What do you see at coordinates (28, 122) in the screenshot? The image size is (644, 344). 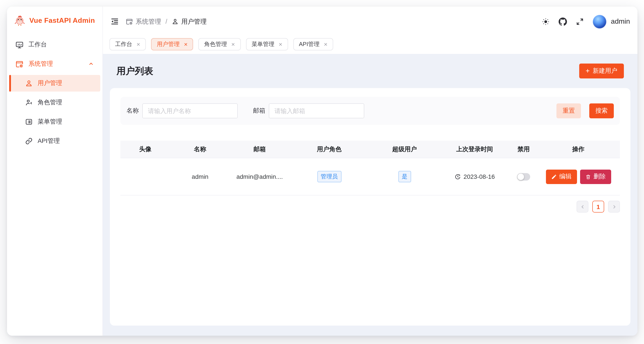 I see `menu-list-icon` at bounding box center [28, 122].